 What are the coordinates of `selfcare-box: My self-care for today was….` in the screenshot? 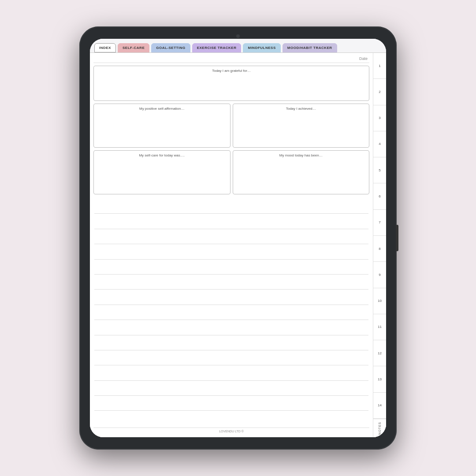 It's located at (162, 172).